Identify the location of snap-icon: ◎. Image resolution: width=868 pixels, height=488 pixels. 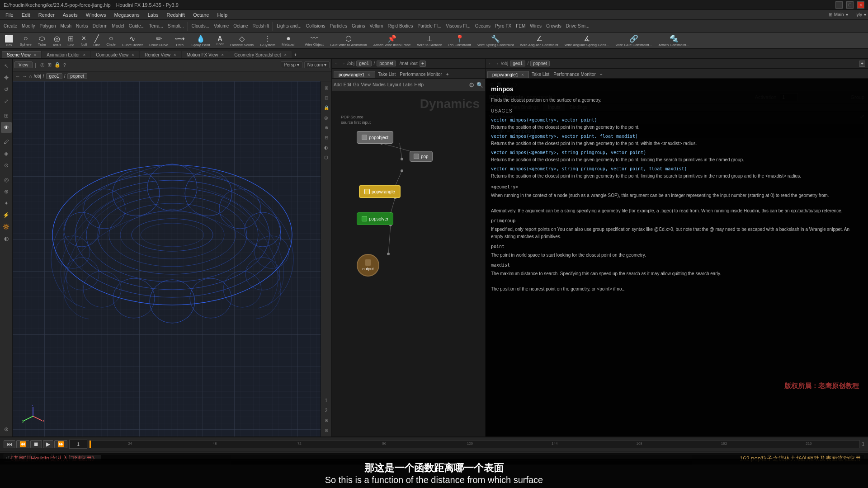
(42, 65).